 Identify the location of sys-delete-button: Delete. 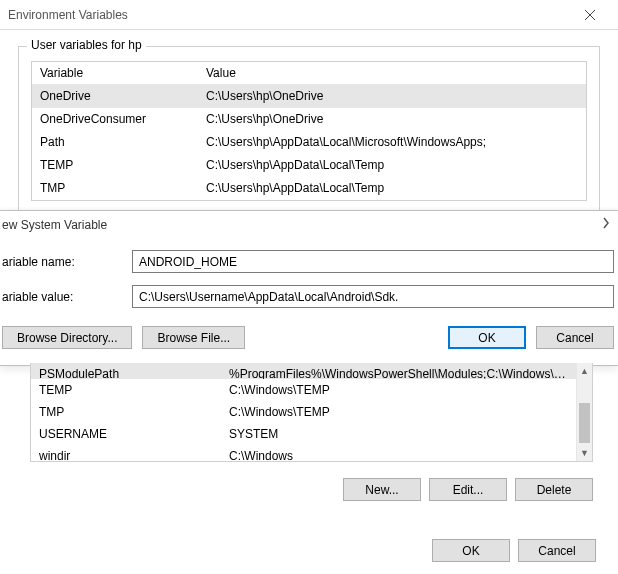
(554, 490).